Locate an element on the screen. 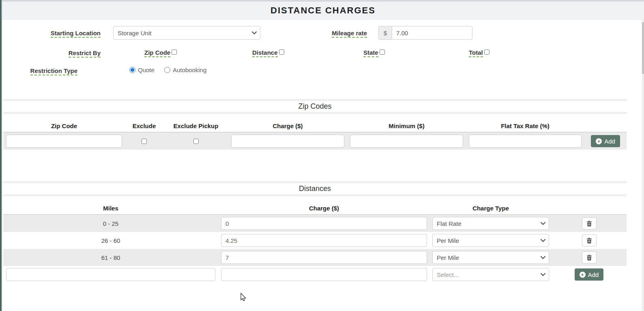 This screenshot has height=311, width=644. restrict-by-state: State is located at coordinates (374, 53).